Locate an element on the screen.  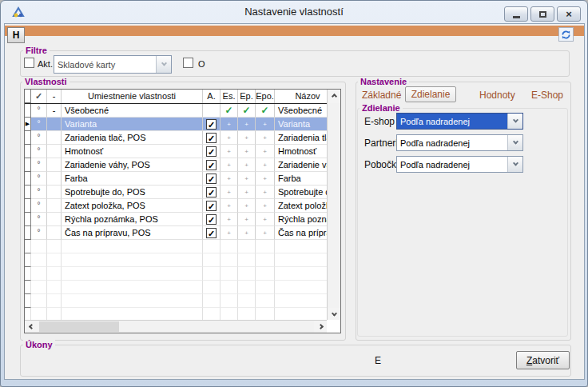
o-checkbox-label: O is located at coordinates (201, 64).